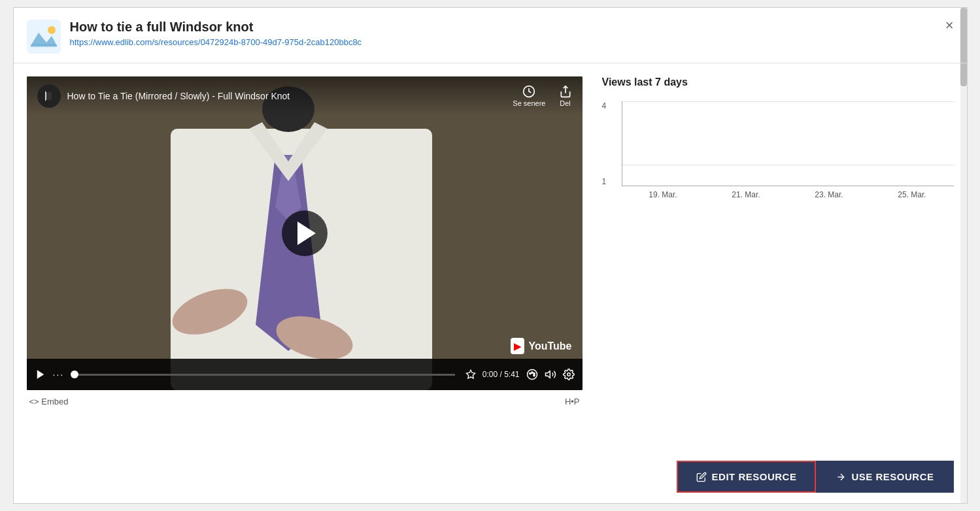 This screenshot has height=511, width=980. Describe the element at coordinates (550, 374) in the screenshot. I see `volume-btn` at that location.